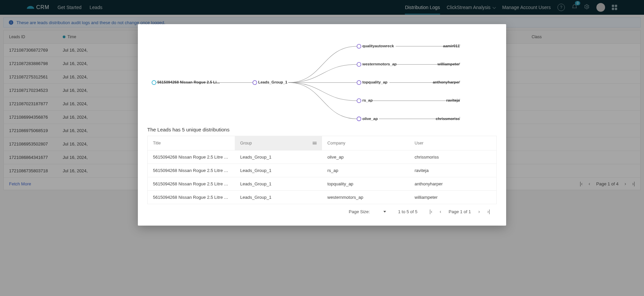 The width and height of the screenshot is (644, 296). What do you see at coordinates (453, 157) in the screenshot?
I see `cell-user: chrissmoriss` at bounding box center [453, 157].